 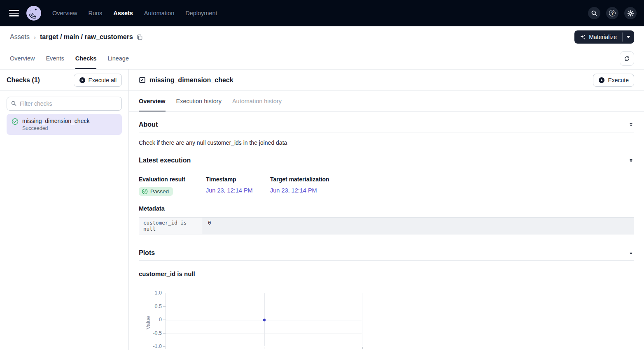 What do you see at coordinates (22, 58) in the screenshot?
I see `tab-overview: Overview` at bounding box center [22, 58].